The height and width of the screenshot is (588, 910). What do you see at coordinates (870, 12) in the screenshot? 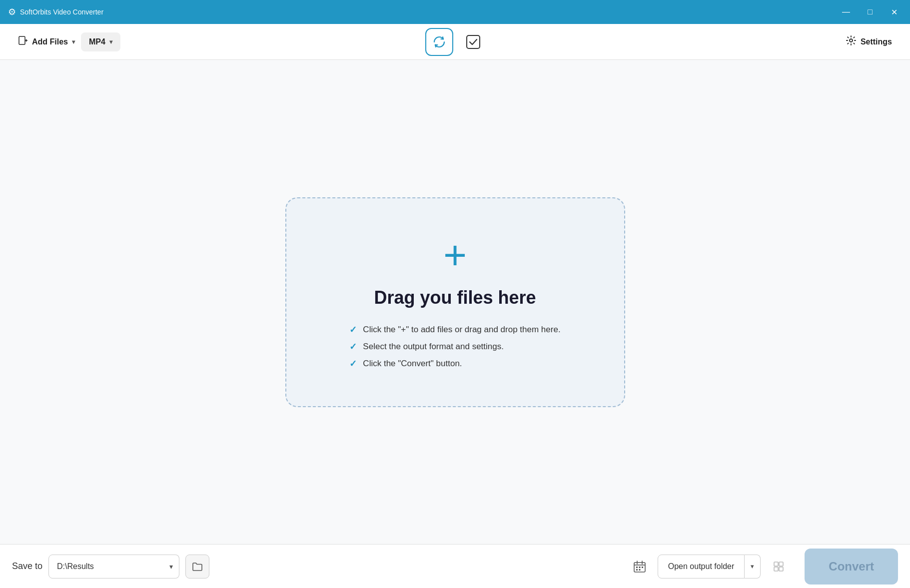
I see `maximize-button: □` at bounding box center [870, 12].